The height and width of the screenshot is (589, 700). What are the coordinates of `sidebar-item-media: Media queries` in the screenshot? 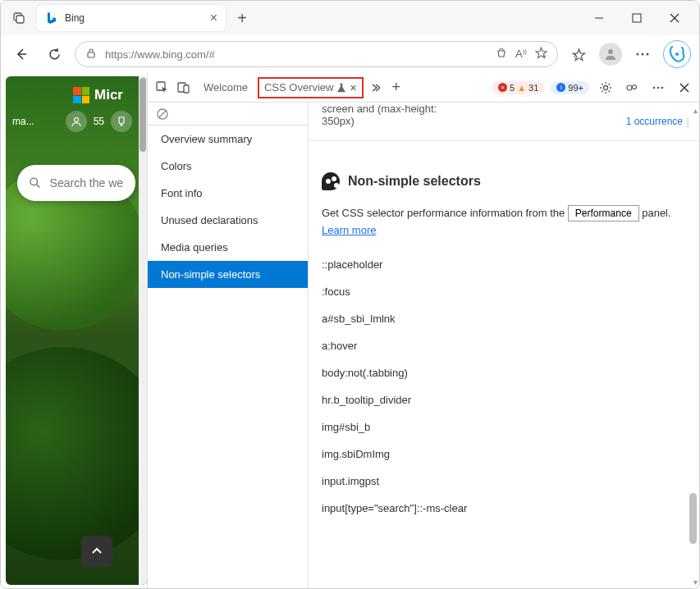 It's located at (228, 248).